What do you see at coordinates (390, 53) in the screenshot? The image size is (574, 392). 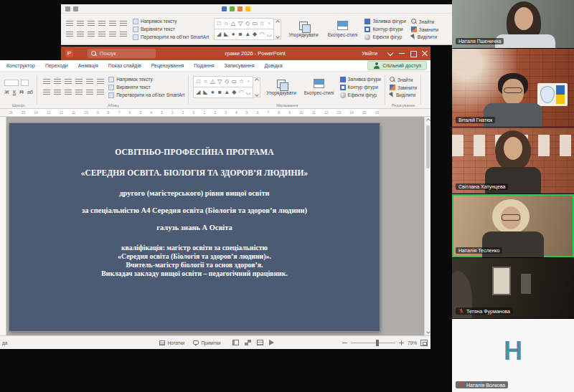 I see `ribbon-options-icon` at bounding box center [390, 53].